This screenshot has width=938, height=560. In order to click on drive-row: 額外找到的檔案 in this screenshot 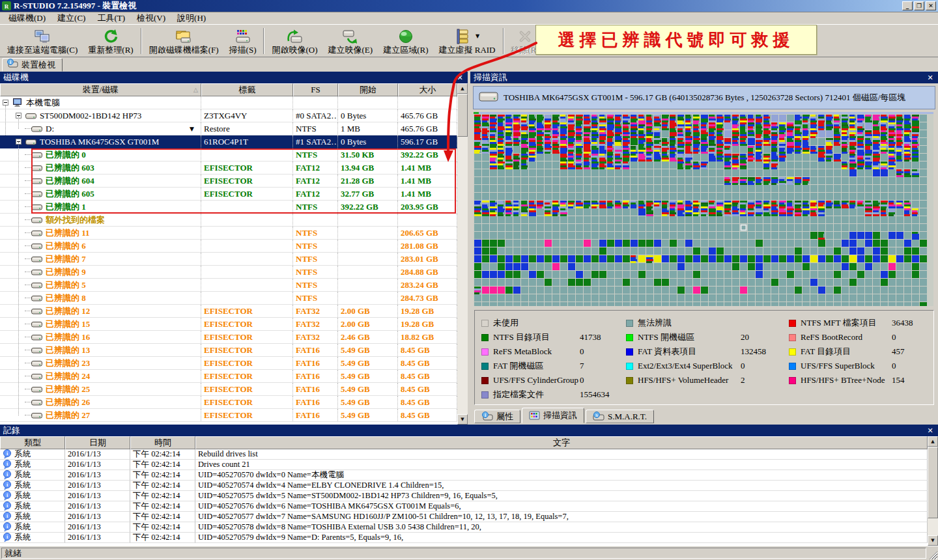, I will do `click(229, 220)`.